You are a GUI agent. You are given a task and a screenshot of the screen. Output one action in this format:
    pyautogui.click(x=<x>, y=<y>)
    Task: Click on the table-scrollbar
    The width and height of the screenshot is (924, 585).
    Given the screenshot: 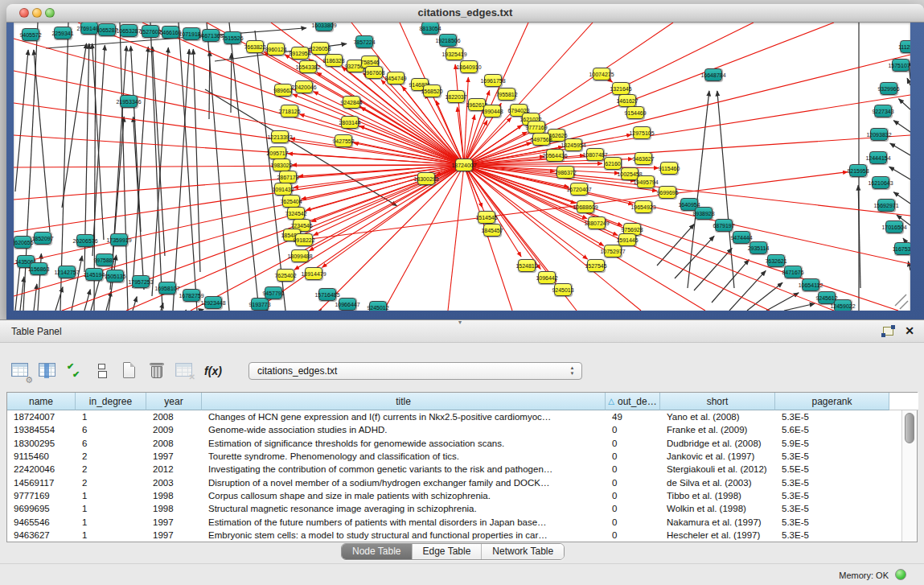 What is the action you would take?
    pyautogui.click(x=909, y=476)
    